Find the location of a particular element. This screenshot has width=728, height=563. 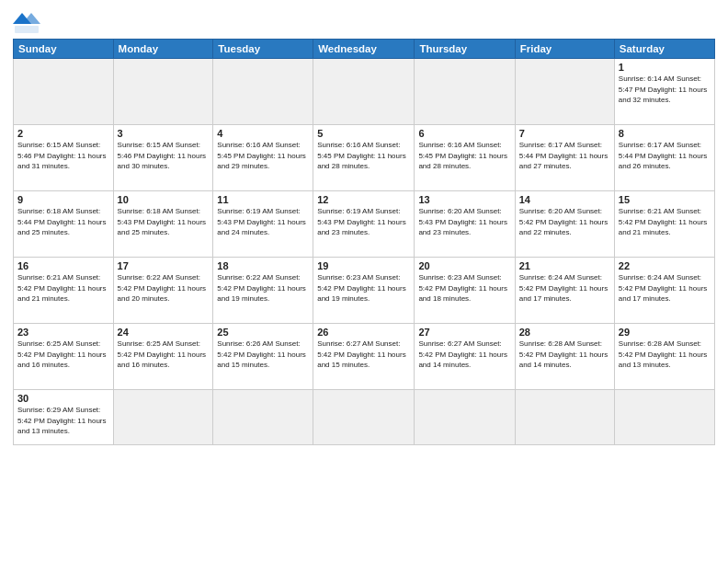

logo is located at coordinates (28, 24).